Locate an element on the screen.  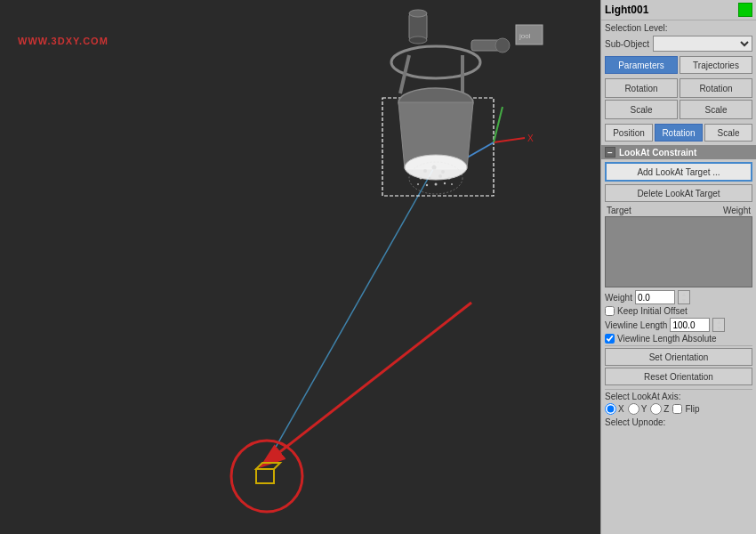
flip-checkbox is located at coordinates (678, 409).